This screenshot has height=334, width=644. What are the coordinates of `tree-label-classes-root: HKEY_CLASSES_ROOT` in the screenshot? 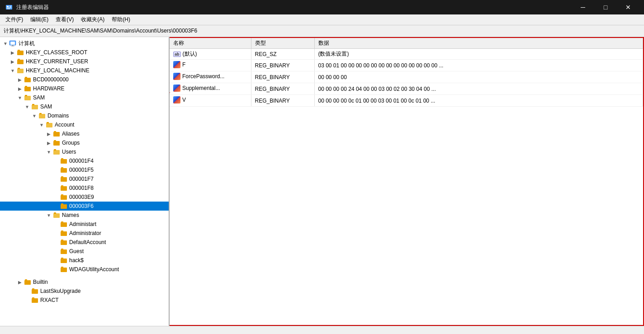 It's located at (57, 52).